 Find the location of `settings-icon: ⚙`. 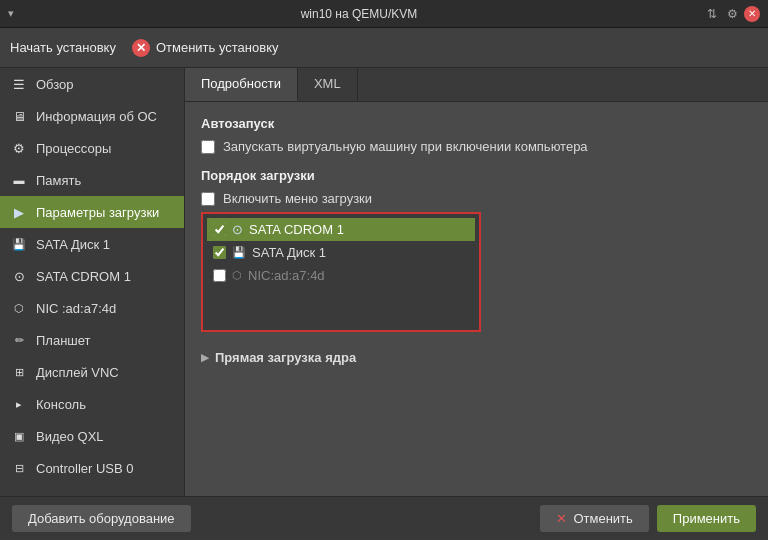

settings-icon: ⚙ is located at coordinates (732, 14).